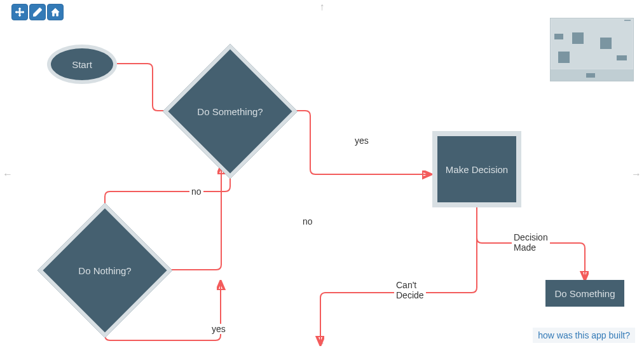  I want to click on node-start: Start, so click(82, 64).